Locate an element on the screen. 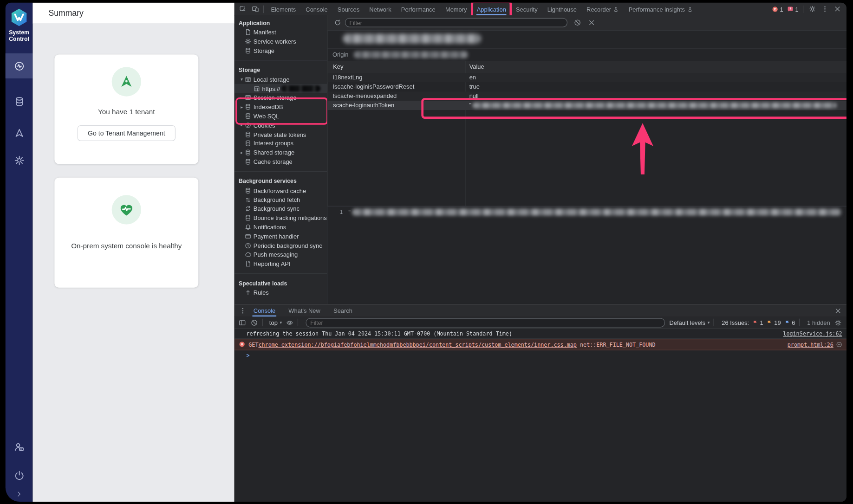 This screenshot has height=504, width=853. go-to-tenant-management-button: Go to Tenant Management is located at coordinates (126, 133).